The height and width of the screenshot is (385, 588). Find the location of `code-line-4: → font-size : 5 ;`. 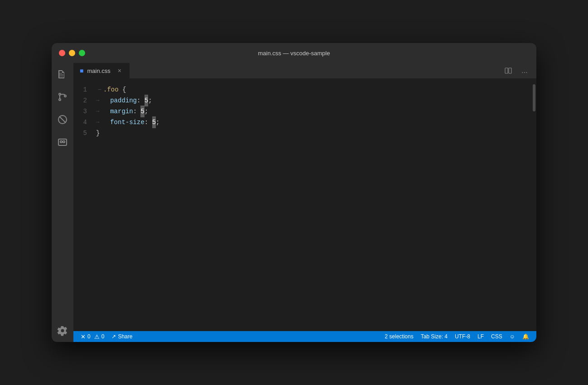

code-line-4: → font-size : 5 ; is located at coordinates (314, 122).